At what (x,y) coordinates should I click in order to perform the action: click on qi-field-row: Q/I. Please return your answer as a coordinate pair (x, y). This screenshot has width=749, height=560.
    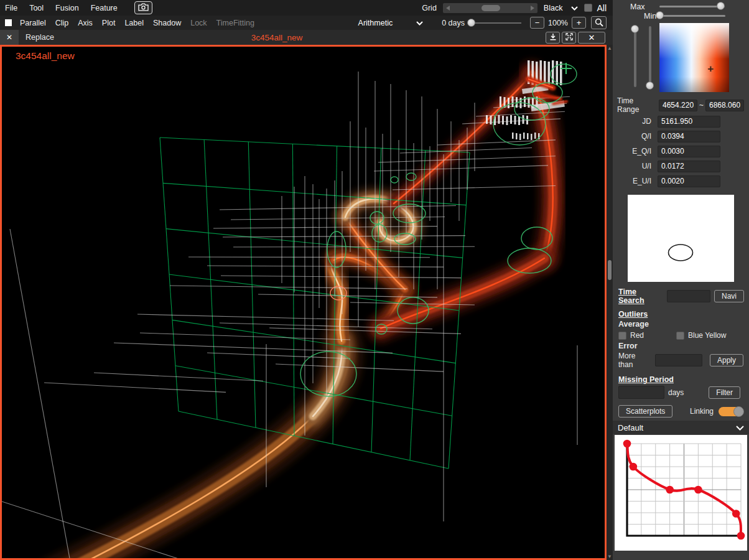
    Looking at the image, I should click on (681, 136).